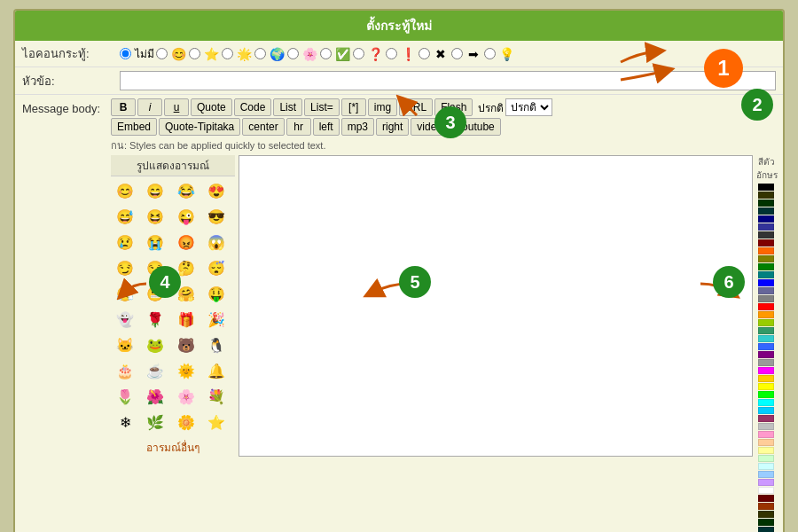  Describe the element at coordinates (216, 345) in the screenshot. I see `emoji-28: 🐧` at that location.